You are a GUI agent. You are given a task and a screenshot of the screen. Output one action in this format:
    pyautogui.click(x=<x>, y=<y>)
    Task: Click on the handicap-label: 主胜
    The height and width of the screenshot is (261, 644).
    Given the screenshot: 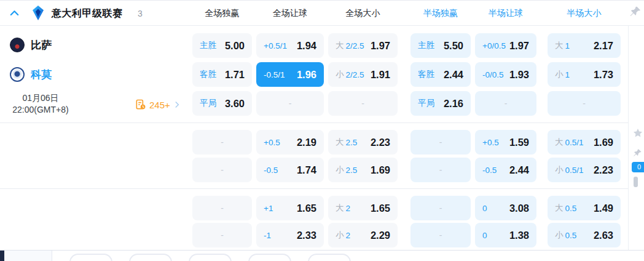 What is the action you would take?
    pyautogui.click(x=208, y=46)
    